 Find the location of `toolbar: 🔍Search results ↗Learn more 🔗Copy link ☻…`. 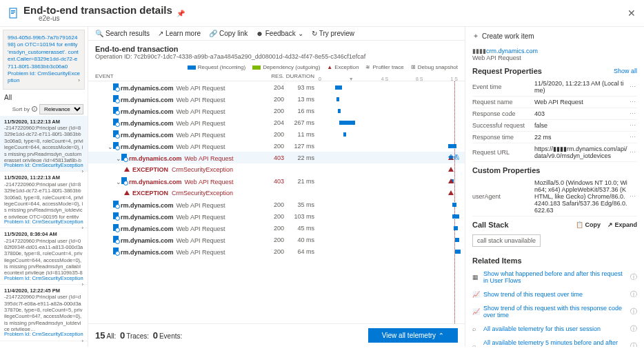

toolbar: 🔍Search results ↗Learn more 🔗Copy link ☻… is located at coordinates (276, 34).